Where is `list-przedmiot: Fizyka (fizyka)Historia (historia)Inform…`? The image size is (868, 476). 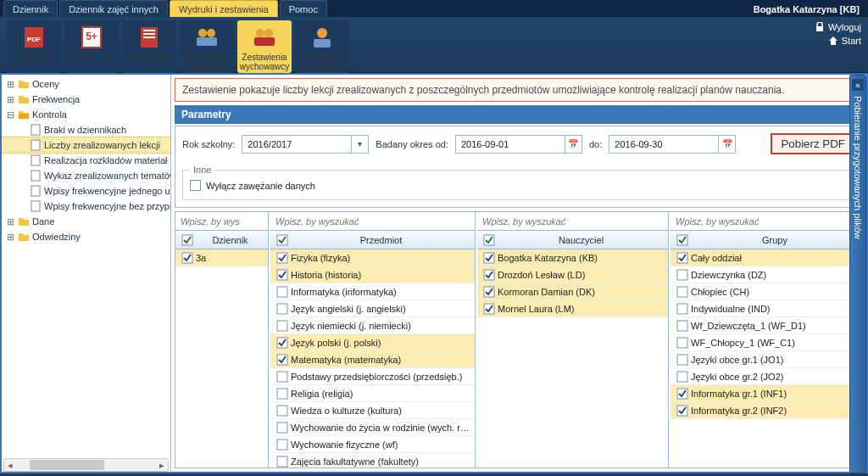 list-przedmiot: Fizyka (fizyka)Historia (historia)Inform… is located at coordinates (373, 358).